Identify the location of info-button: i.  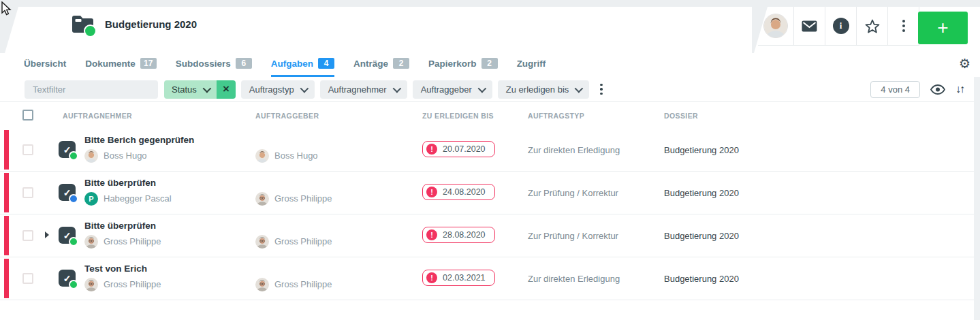
(841, 26).